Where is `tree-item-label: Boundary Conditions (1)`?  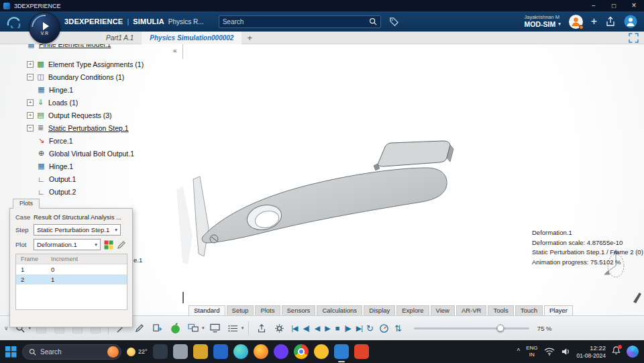
tree-item-label: Boundary Conditions (1) is located at coordinates (86, 77).